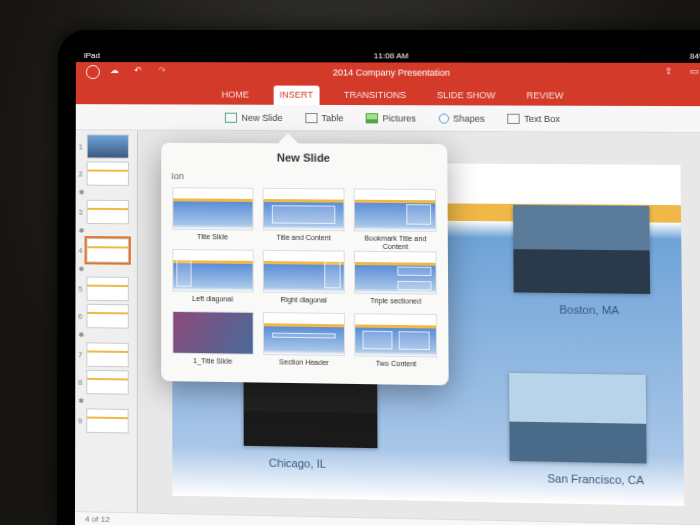 This screenshot has height=525, width=700. Describe the element at coordinates (514, 118) in the screenshot. I see `textbox-icon` at that location.